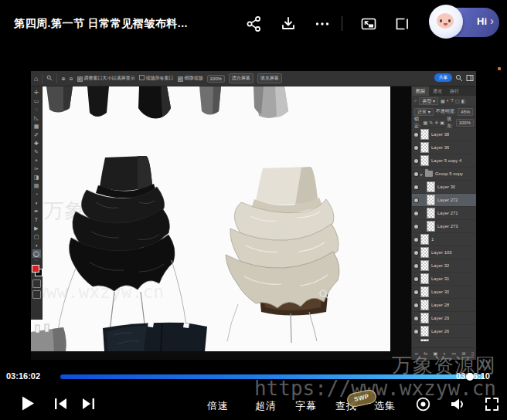 The width and height of the screenshot is (507, 420). I want to click on layer-row: Layer 28, so click(444, 306).